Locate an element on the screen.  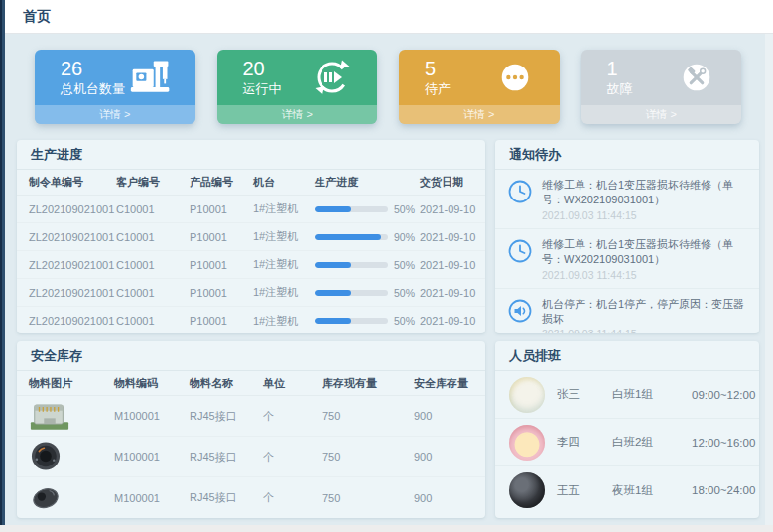
schedule-shift: 夜班1组 is located at coordinates (652, 490).